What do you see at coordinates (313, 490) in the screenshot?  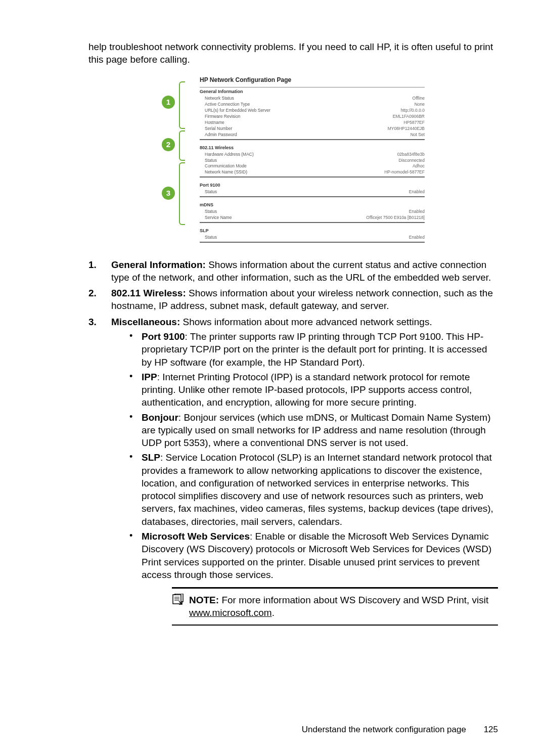 I see `sub-item-slp: SLP: Service Location Protocol (SLP) is …` at bounding box center [313, 490].